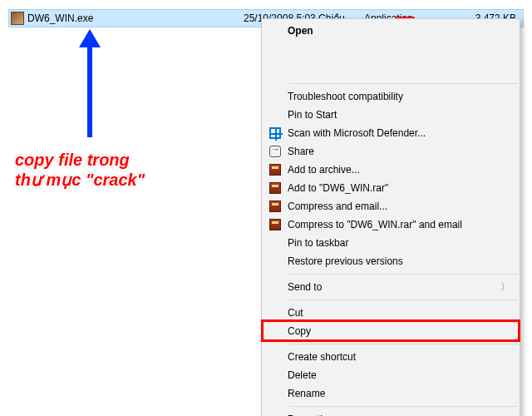 The width and height of the screenshot is (532, 416). What do you see at coordinates (391, 115) in the screenshot?
I see `menu-pin-start: Pin to Start` at bounding box center [391, 115].